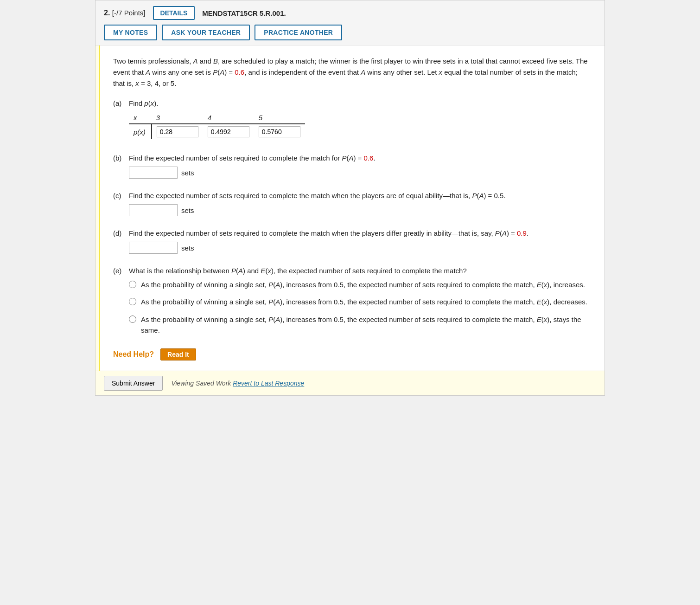 This screenshot has width=700, height=605. I want to click on part-c-label: (c), so click(119, 196).